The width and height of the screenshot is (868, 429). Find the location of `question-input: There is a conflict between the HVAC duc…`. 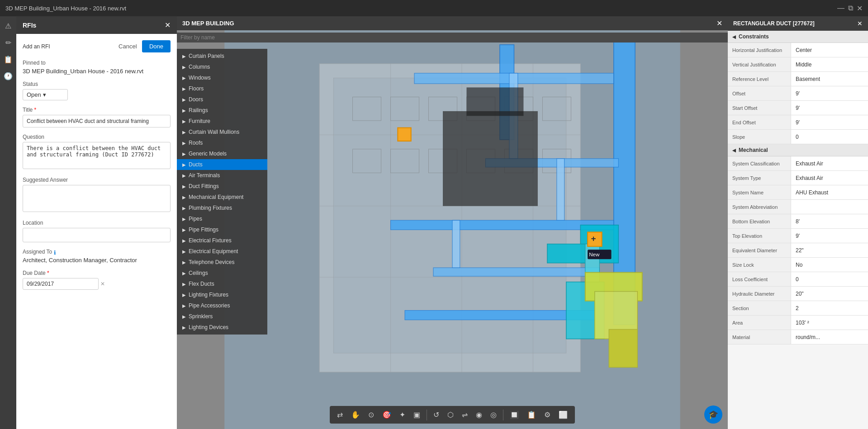

question-input: There is a conflict between the HVAC duc… is located at coordinates (97, 156).